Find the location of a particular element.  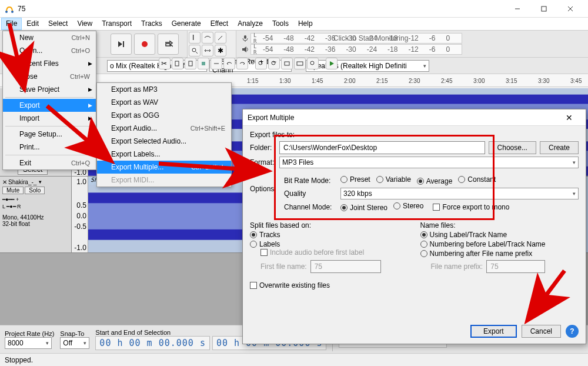

meter-hint: Click to Start Monitoring is located at coordinates (370, 38).